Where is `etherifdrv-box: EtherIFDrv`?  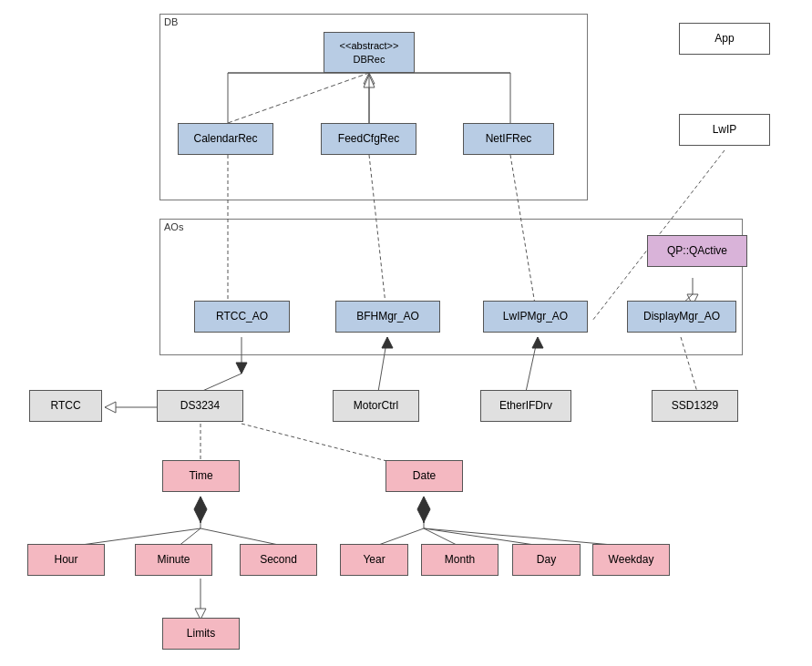
etherifdrv-box: EtherIFDrv is located at coordinates (526, 406).